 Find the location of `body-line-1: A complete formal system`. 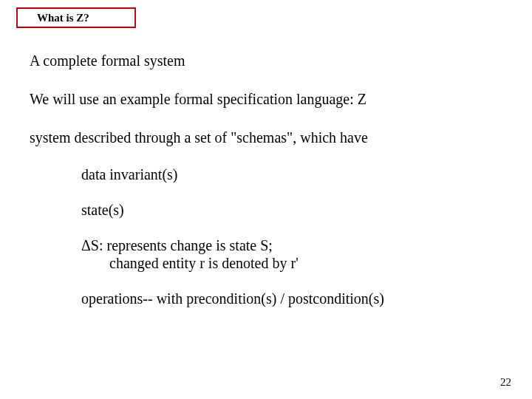

body-line-1: A complete formal system is located at coordinates (266, 61).